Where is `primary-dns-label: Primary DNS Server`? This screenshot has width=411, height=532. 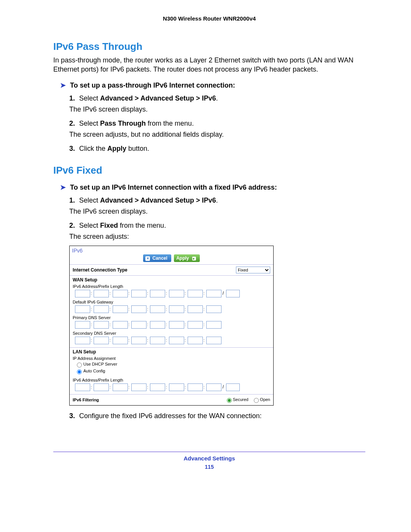
primary-dns-label: Primary DNS Server is located at coordinates (171, 318).